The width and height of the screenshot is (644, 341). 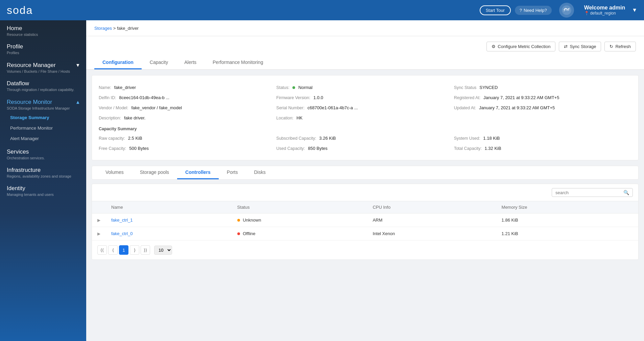 I want to click on pagination-first: ⟨⟨, so click(x=102, y=250).